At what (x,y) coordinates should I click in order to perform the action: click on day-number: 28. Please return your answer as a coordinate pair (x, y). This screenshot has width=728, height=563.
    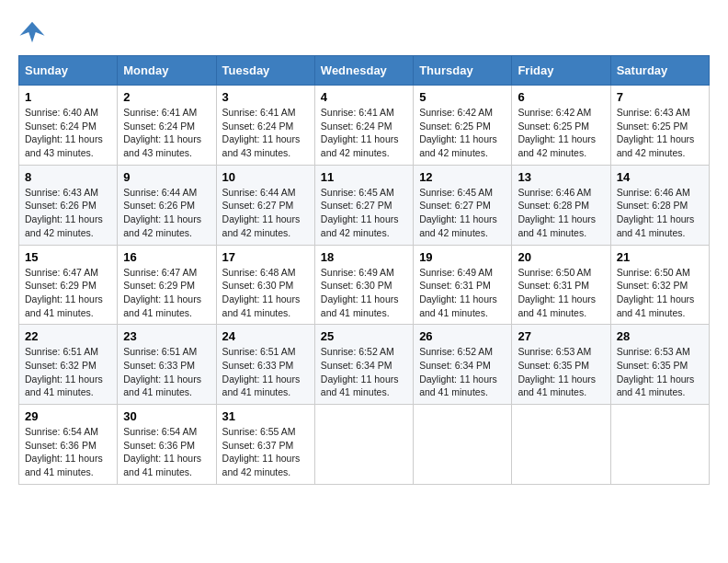
    Looking at the image, I should click on (660, 337).